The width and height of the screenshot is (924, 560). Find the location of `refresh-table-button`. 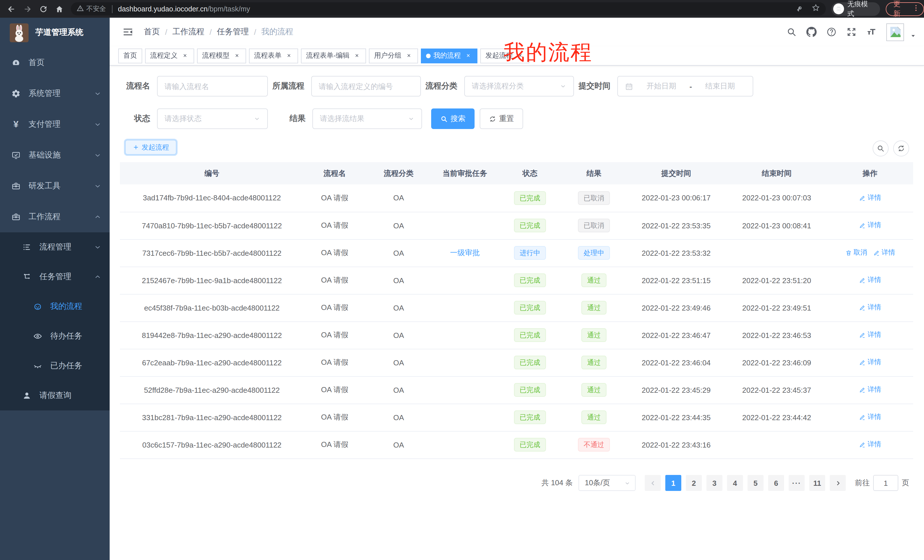

refresh-table-button is located at coordinates (901, 148).